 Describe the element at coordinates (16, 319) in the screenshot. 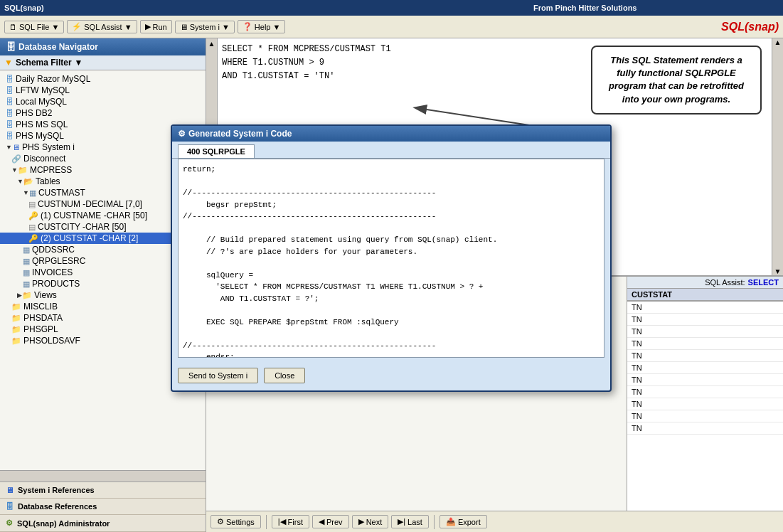

I see `schema-icon3: 📁` at that location.